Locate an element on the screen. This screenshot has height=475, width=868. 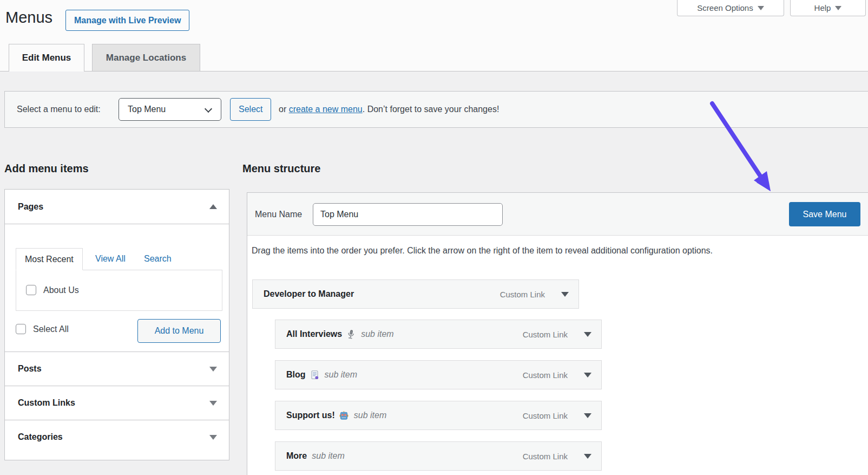
select-all-label: Select All is located at coordinates (51, 329).